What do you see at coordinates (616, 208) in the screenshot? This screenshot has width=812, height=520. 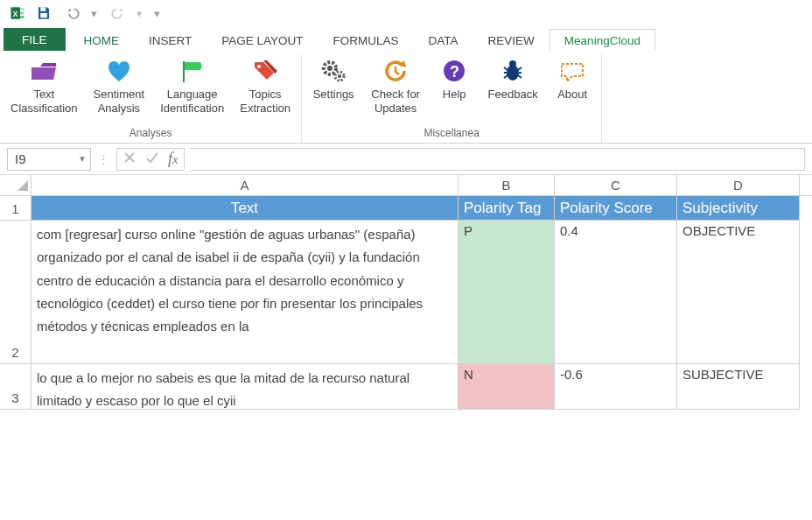 I see `header-polarity-score: Polarity Score` at bounding box center [616, 208].